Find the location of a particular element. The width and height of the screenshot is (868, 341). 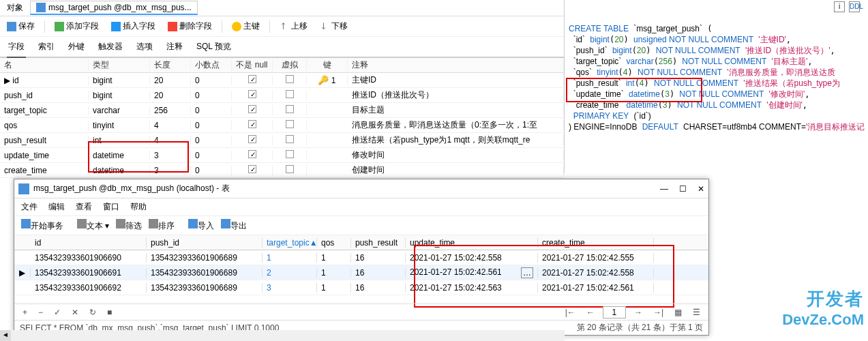

ellipsis-button: … is located at coordinates (527, 273).